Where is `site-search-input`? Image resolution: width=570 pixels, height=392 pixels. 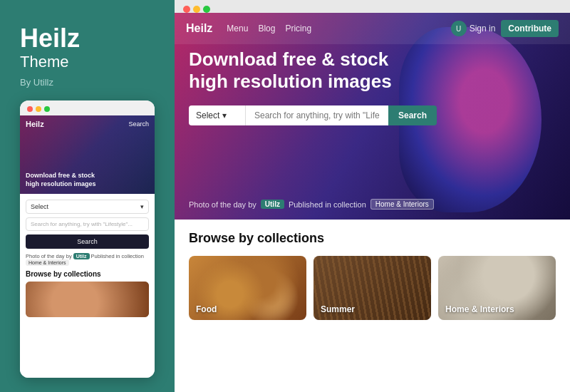 site-search-input is located at coordinates (317, 115).